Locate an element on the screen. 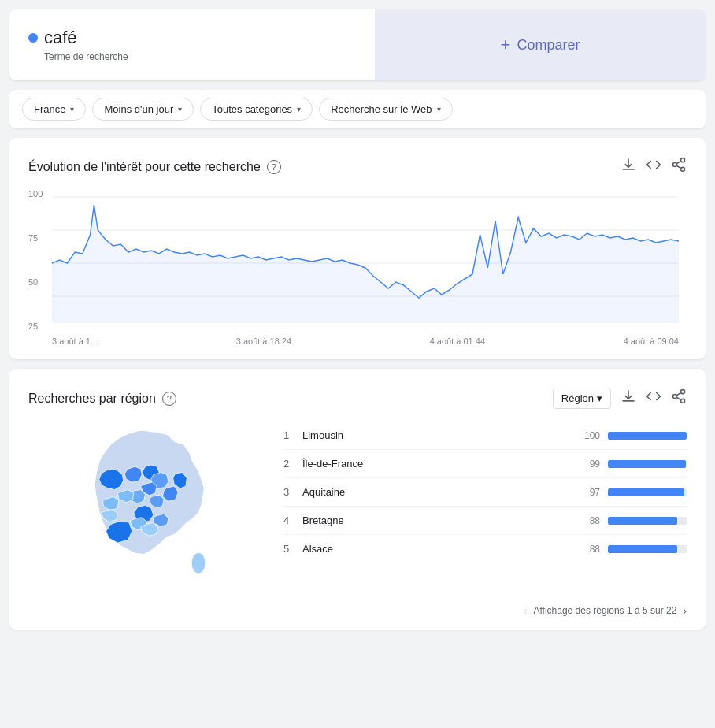  chart-x-labels: 3 août à 1... 3 août à 18:24 4 août à 01… is located at coordinates (365, 341).